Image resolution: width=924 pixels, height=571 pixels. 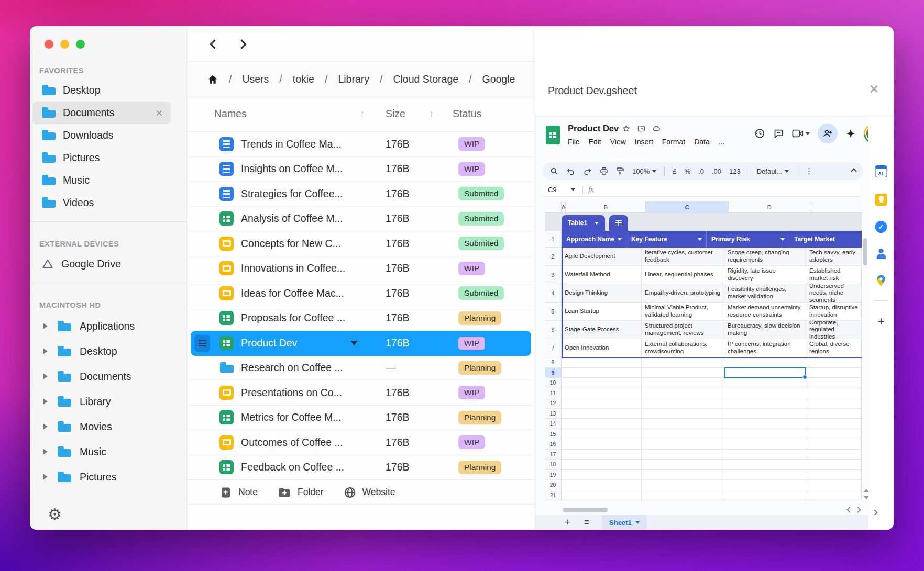 I want to click on row-number: 21, so click(x=553, y=496).